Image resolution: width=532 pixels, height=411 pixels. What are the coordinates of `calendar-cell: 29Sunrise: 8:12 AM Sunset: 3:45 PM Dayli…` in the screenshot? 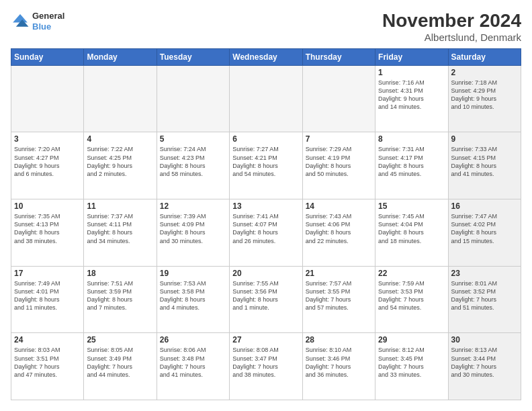 It's located at (412, 367).